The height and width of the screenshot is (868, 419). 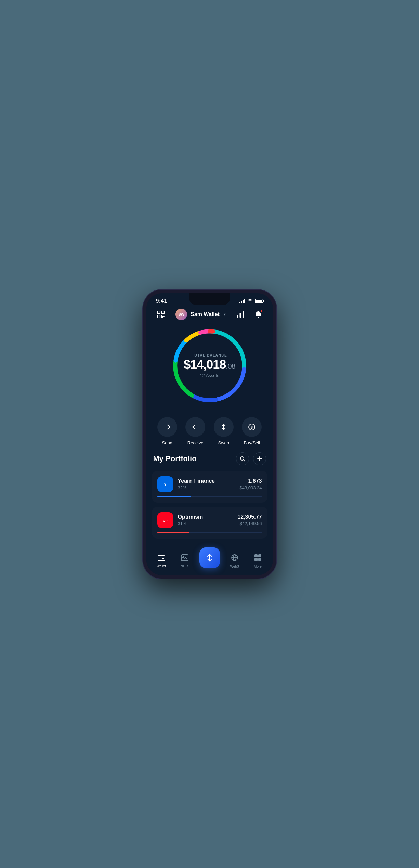 I want to click on send-button: Send, so click(x=167, y=431).